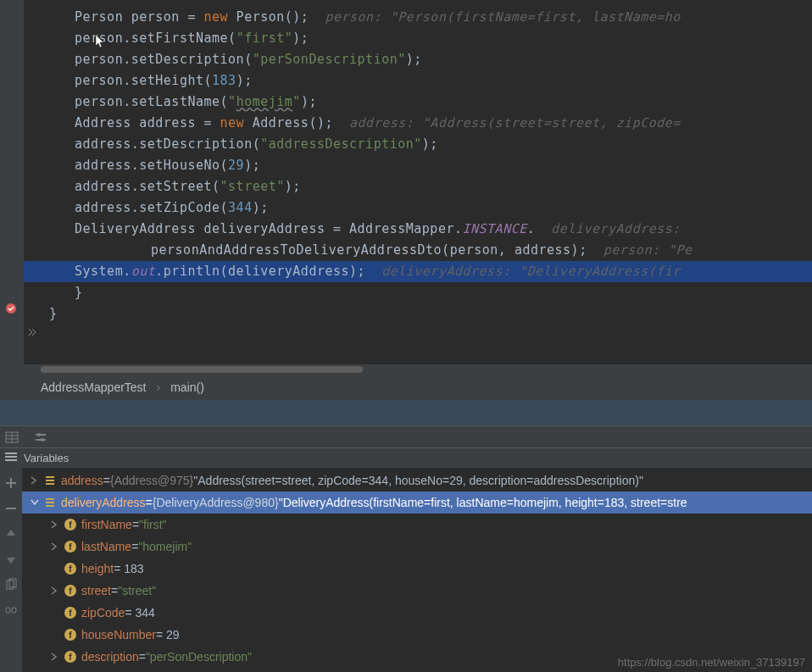 This screenshot has width=812, height=672. What do you see at coordinates (35, 503) in the screenshot?
I see `chevron-down-icon` at bounding box center [35, 503].